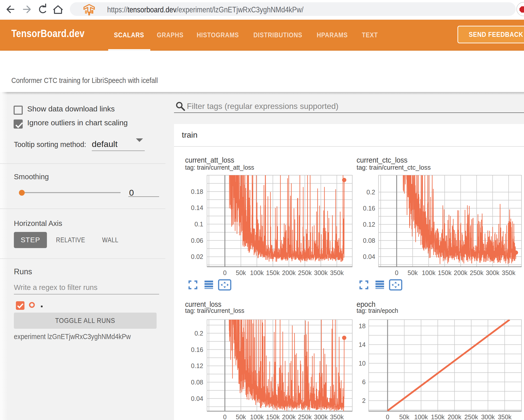 This screenshot has width=524, height=420. Describe the element at coordinates (364, 382) in the screenshot. I see `svg-text: 6` at that location.